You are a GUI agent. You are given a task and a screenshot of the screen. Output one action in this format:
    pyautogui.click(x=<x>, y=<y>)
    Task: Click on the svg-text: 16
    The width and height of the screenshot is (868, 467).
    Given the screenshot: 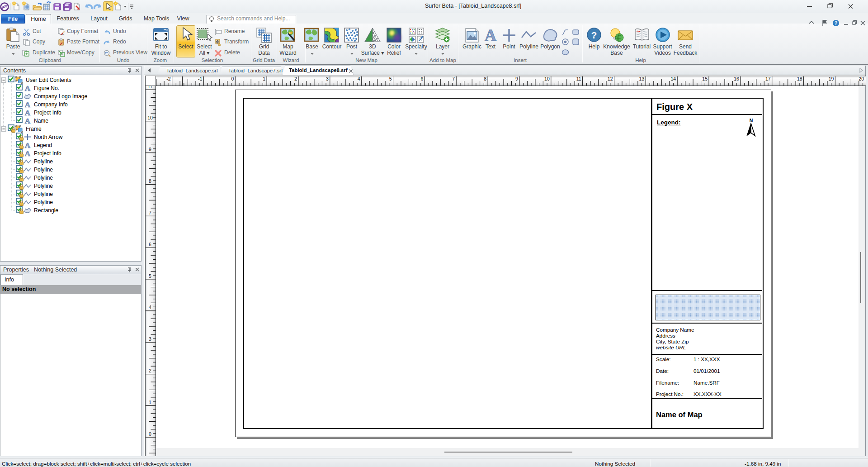 What is the action you would take?
    pyautogui.click(x=736, y=79)
    